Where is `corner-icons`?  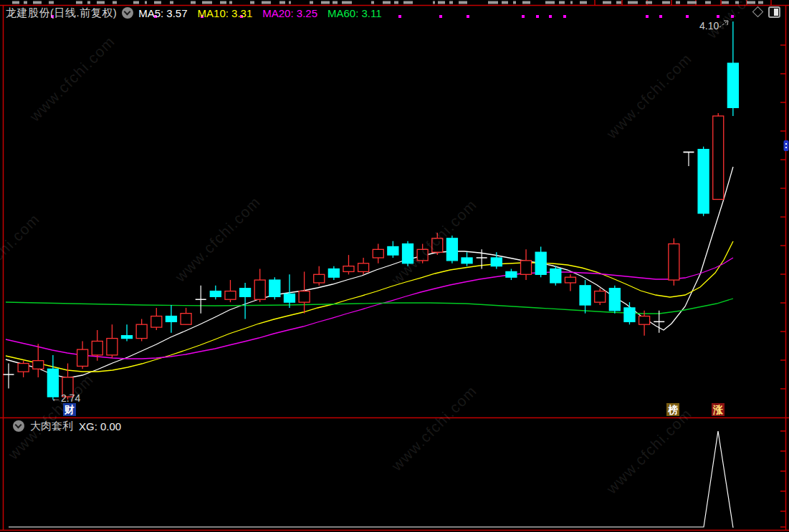 corner-icons is located at coordinates (767, 12).